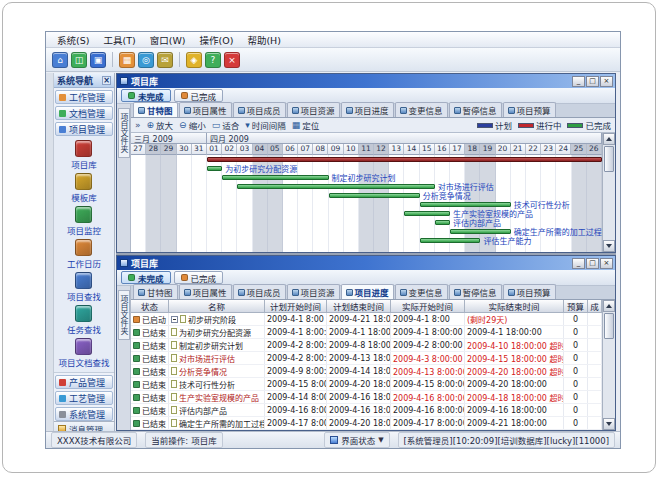 This screenshot has height=477, width=660. I want to click on column-header: 实际结束时间, so click(514, 306).